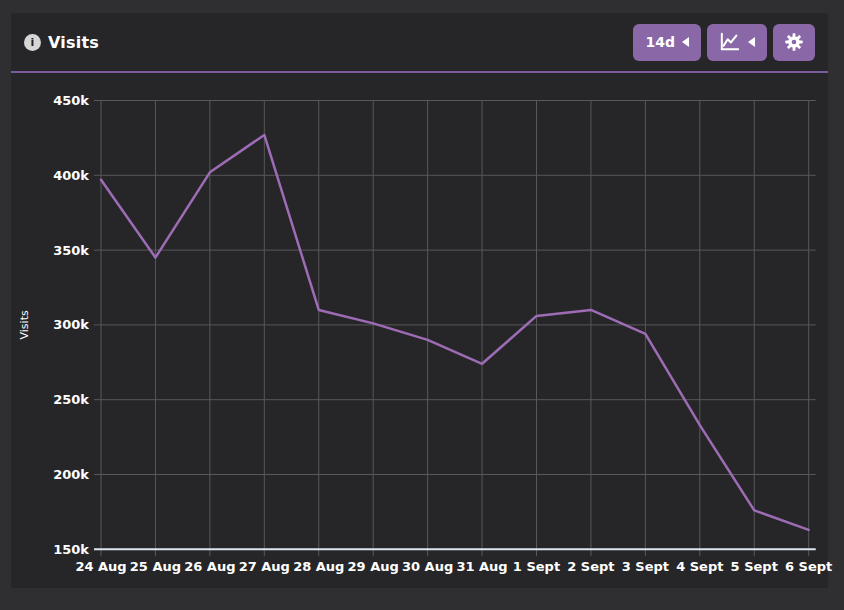 Image resolution: width=844 pixels, height=610 pixels. I want to click on y-tick-label: 350k, so click(71, 250).